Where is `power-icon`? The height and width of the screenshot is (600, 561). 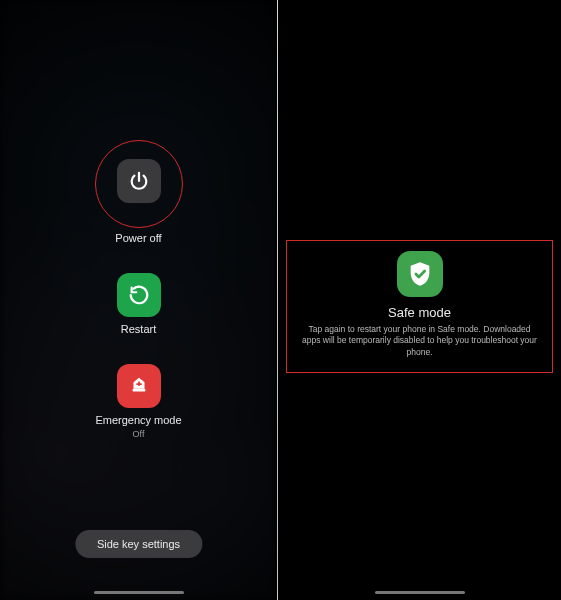
power-icon is located at coordinates (139, 181).